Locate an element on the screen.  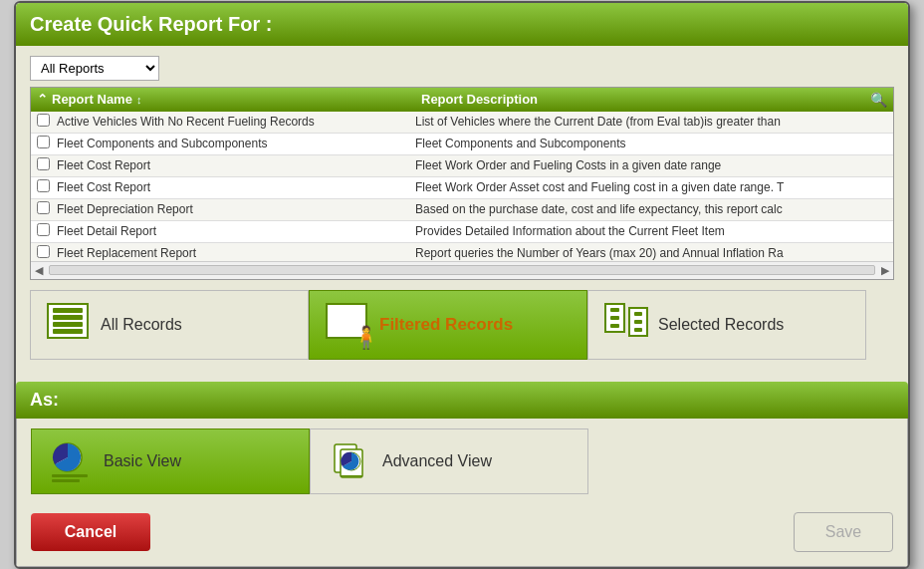
row-report-name: Active Vehicles With No Recent Fueling R… is located at coordinates (231, 122).